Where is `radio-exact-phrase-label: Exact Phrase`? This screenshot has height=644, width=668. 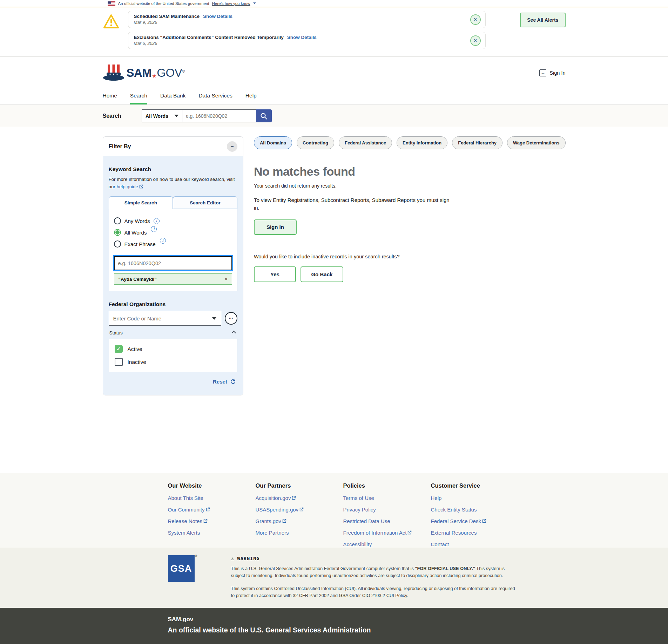
radio-exact-phrase-label: Exact Phrase is located at coordinates (140, 244).